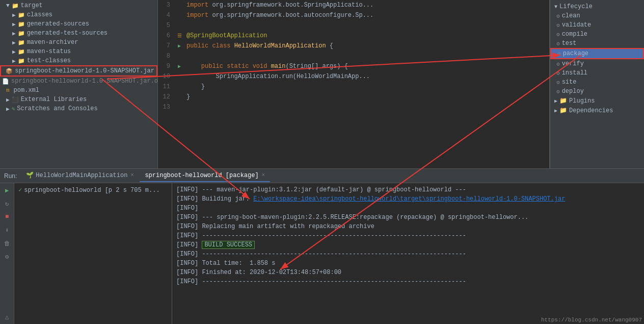  What do you see at coordinates (93, 254) in the screenshot?
I see `run-left-panel: ✓ springboot-helloworld [p 2 s 705 m...` at bounding box center [93, 254].